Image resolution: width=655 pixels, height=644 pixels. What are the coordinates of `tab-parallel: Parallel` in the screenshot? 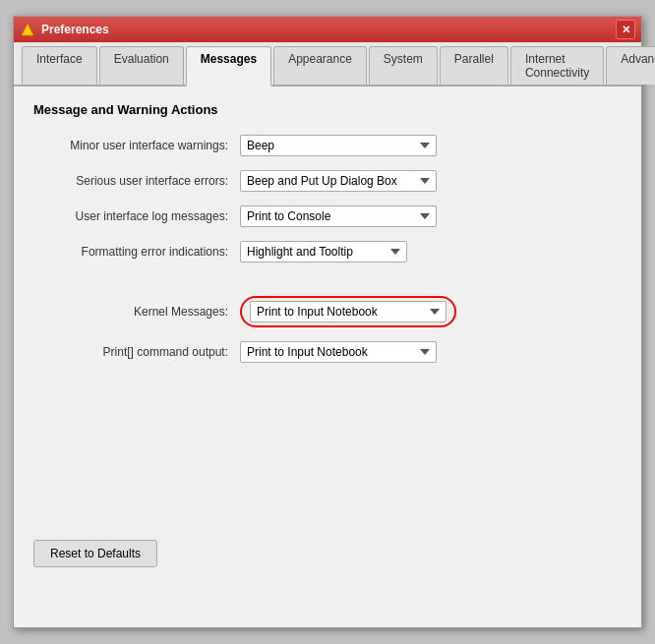 It's located at (474, 65).